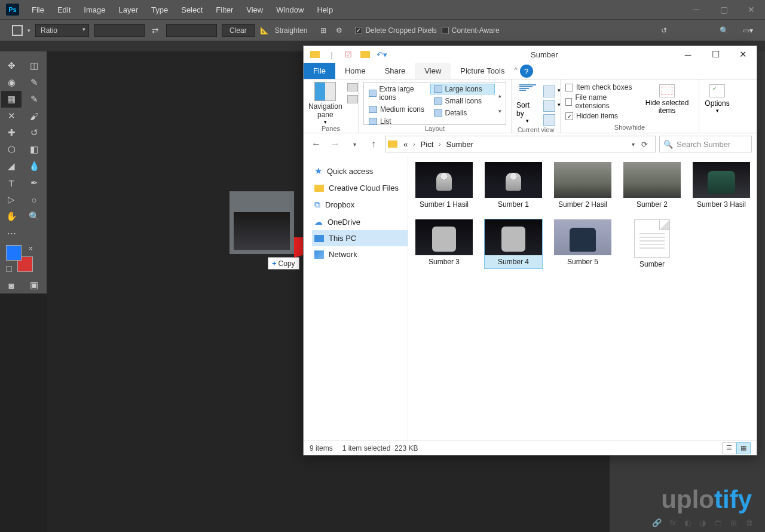 This screenshot has width=765, height=532. I want to click on more-tools: ⋯, so click(11, 233).